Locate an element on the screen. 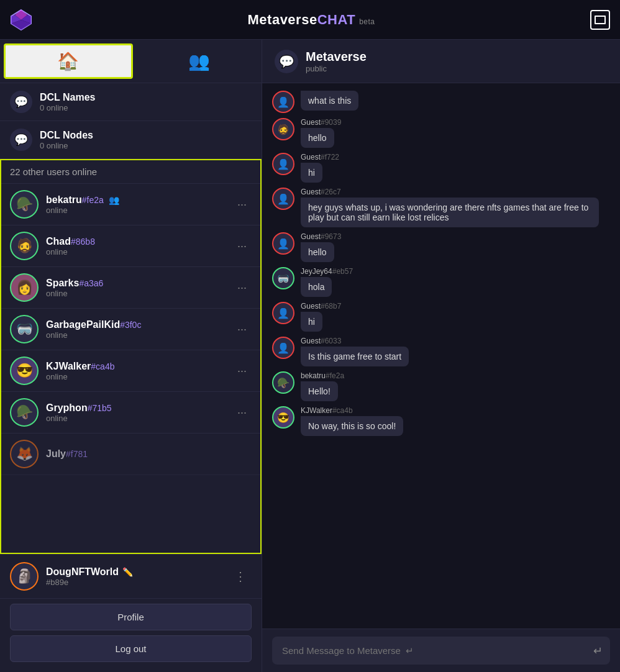 Image resolution: width=620 pixels, height=672 pixels. message-row-5: 👤 Guest#68b7 hi is located at coordinates (441, 317).